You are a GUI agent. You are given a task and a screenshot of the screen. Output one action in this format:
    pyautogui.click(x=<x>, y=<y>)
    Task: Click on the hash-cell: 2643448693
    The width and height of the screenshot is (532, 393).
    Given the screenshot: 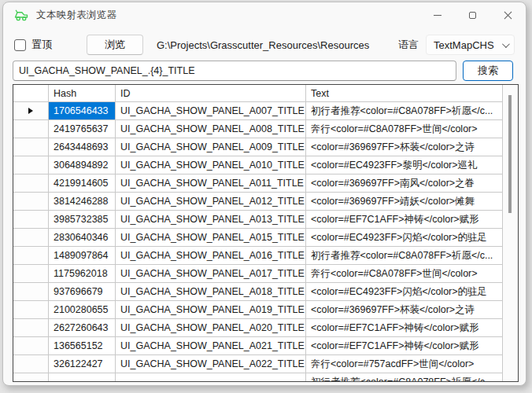 What is the action you would take?
    pyautogui.click(x=82, y=148)
    